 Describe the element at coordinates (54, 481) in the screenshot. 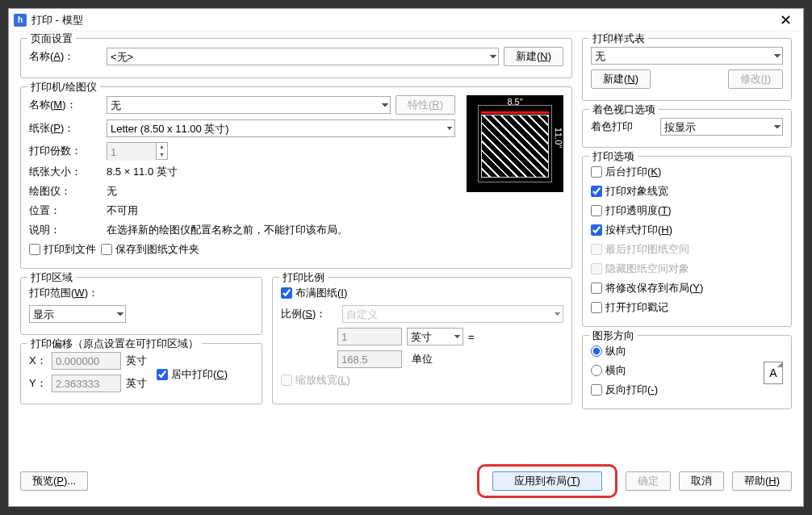

I see `preview-button: 预览(P)...` at that location.